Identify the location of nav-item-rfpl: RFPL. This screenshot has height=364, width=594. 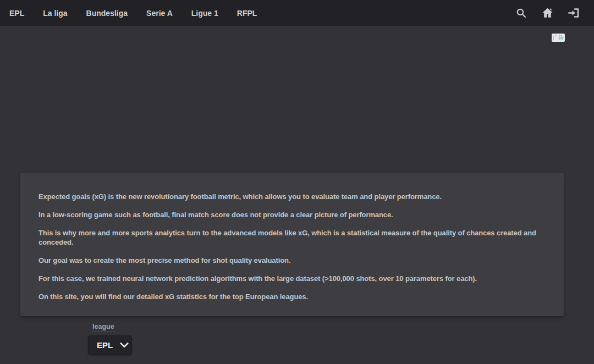
(248, 13).